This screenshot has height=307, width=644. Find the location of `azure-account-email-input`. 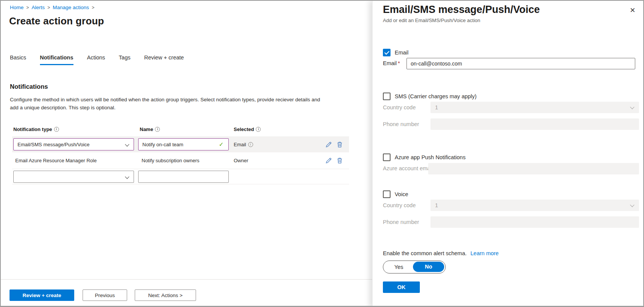

azure-account-email-input is located at coordinates (534, 169).